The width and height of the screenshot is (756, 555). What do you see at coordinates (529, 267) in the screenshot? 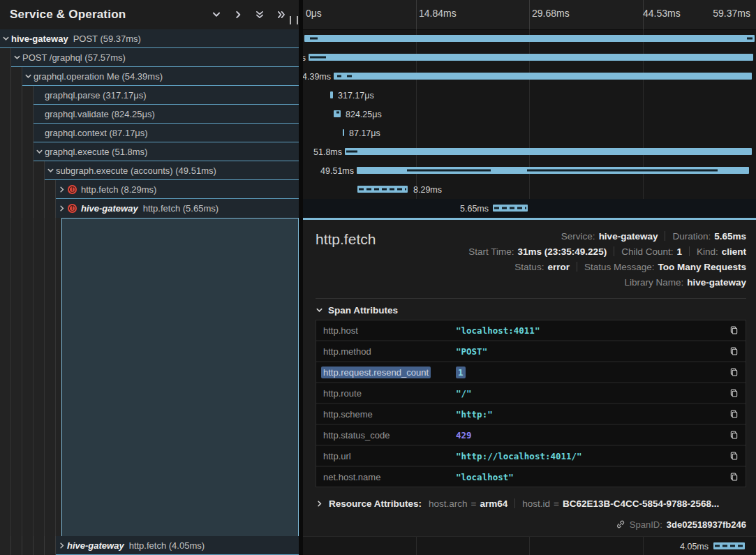
I see `status-label: Status:` at bounding box center [529, 267].